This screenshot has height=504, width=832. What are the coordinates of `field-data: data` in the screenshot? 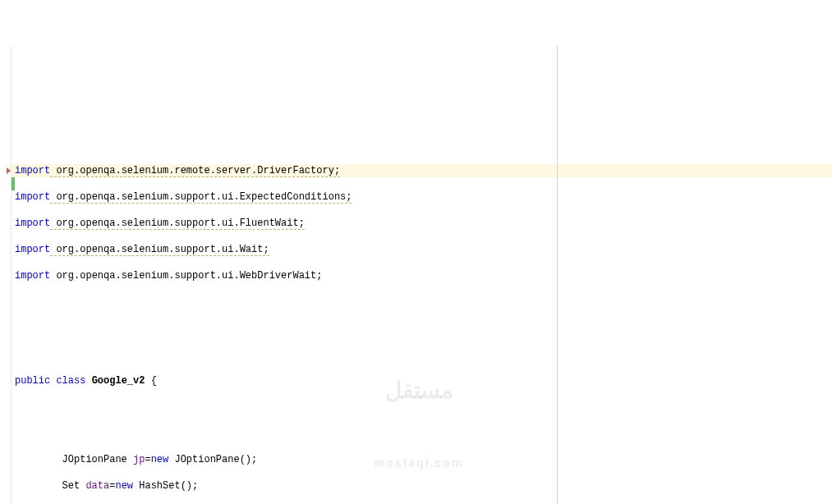 It's located at (97, 486).